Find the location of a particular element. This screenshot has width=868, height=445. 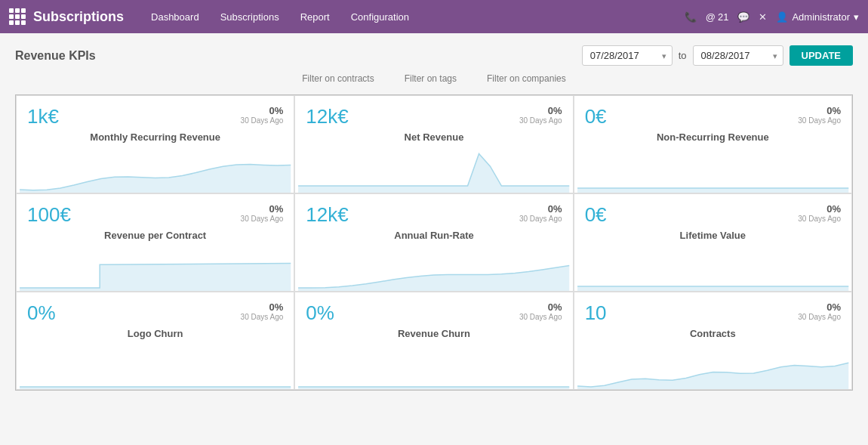

kpi-card-revenue-churn: 0% 0% 30 Days Ago Revenue Churn is located at coordinates (433, 341).